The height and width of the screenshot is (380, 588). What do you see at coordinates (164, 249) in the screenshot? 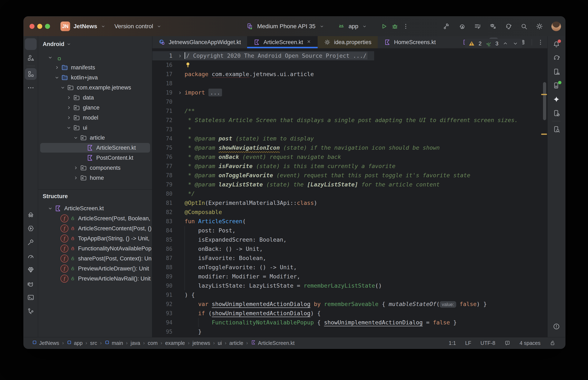
I see `line-number: 86` at bounding box center [164, 249].